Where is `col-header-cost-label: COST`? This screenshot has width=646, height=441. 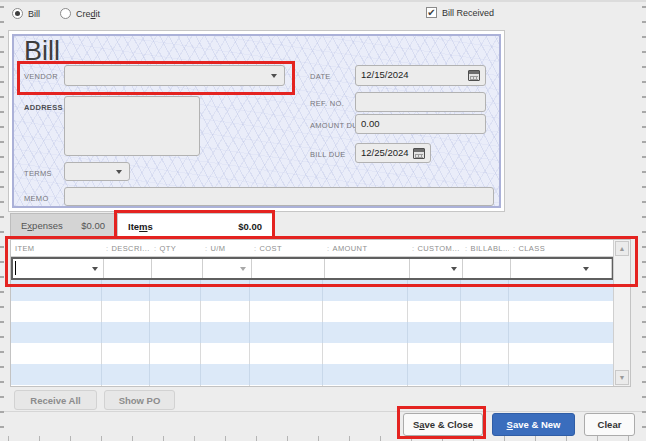 col-header-cost-label: COST is located at coordinates (270, 248).